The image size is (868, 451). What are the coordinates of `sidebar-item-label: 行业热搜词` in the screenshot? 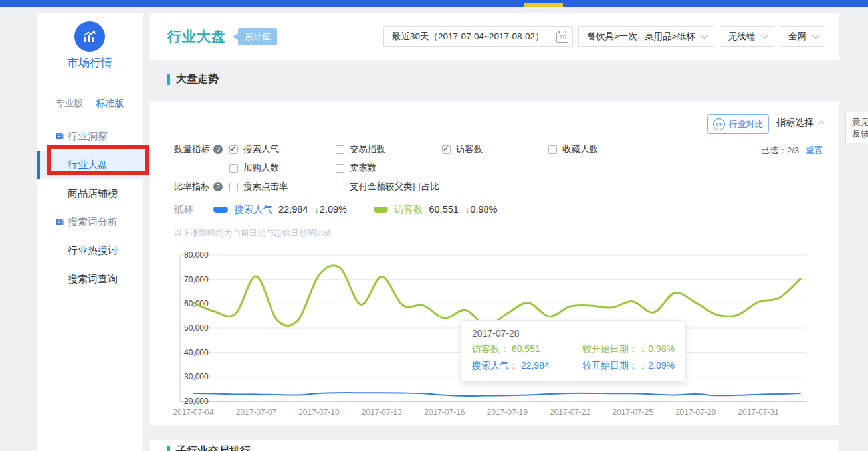 It's located at (93, 251).